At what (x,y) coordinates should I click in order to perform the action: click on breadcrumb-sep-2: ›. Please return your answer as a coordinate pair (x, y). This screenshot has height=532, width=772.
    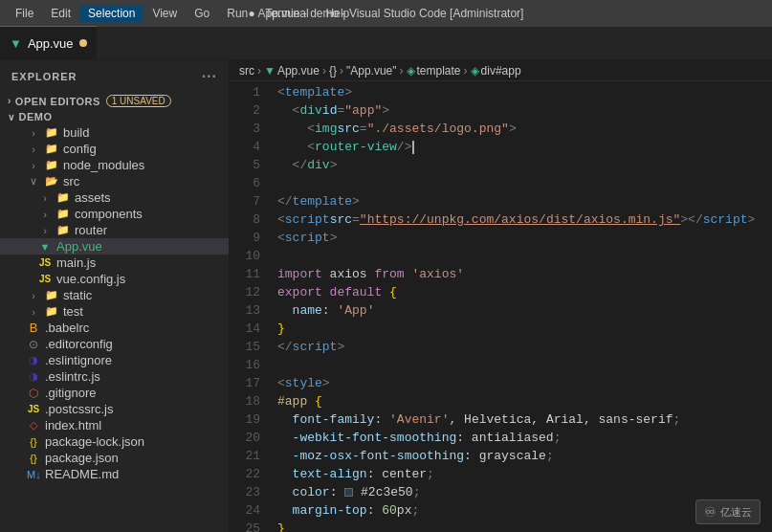
    Looking at the image, I should click on (324, 71).